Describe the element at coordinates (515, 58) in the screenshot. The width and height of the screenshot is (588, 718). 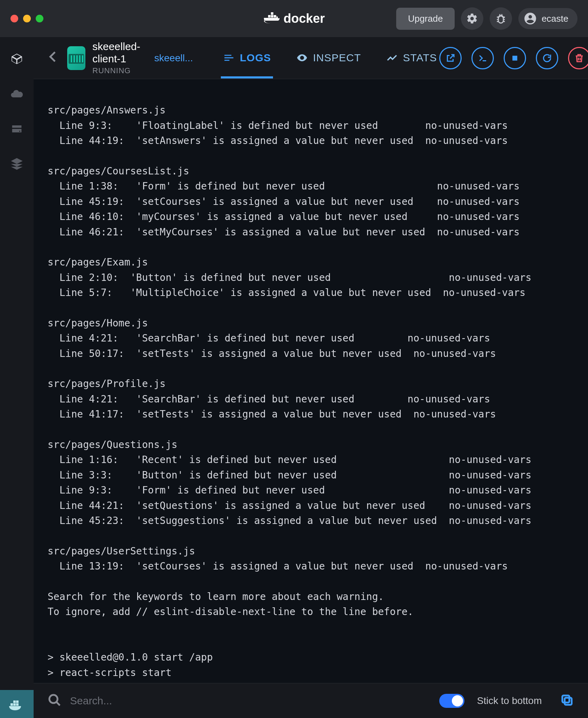
I see `stop-container-button` at that location.